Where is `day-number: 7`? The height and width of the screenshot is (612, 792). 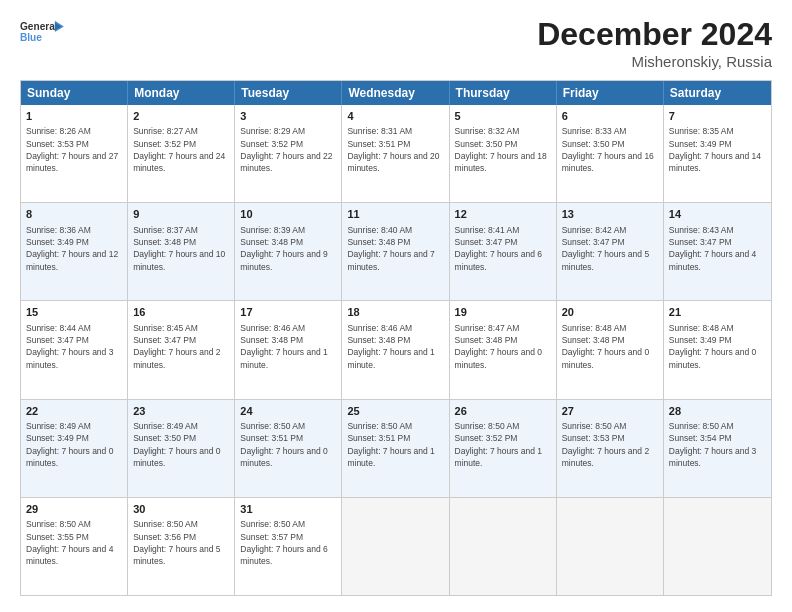 day-number: 7 is located at coordinates (718, 116).